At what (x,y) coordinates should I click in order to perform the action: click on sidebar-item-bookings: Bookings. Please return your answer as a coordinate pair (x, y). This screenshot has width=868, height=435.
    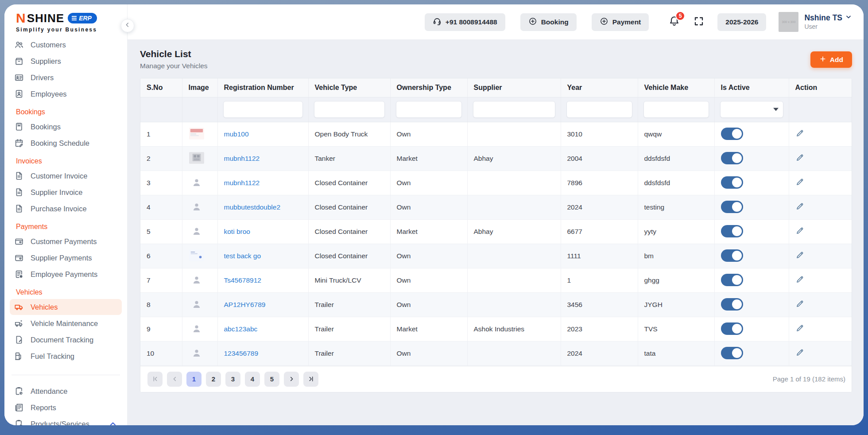
    Looking at the image, I should click on (66, 127).